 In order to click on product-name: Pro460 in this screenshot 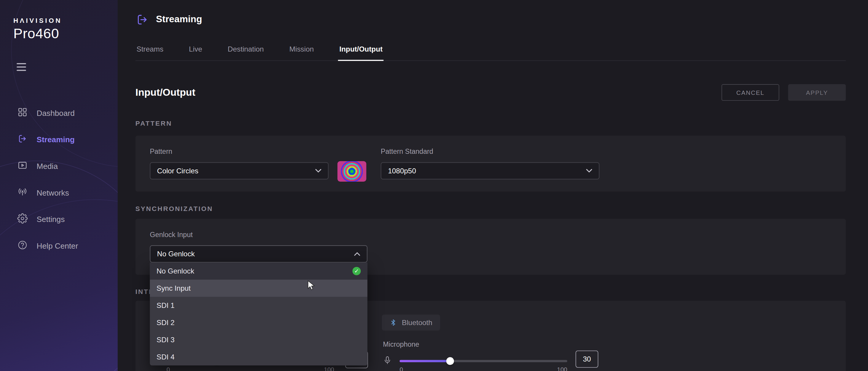, I will do `click(38, 34)`.